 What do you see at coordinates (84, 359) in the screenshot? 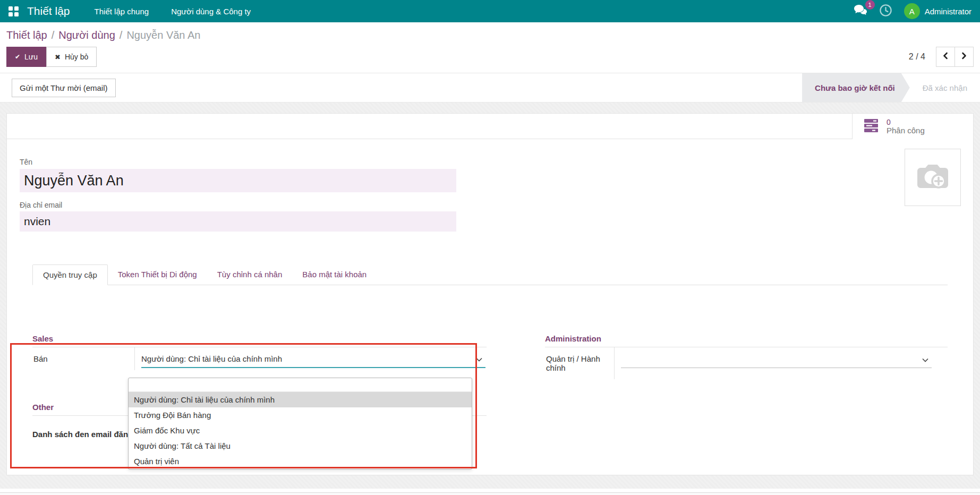
I see `sales-field-label: Bán` at bounding box center [84, 359].